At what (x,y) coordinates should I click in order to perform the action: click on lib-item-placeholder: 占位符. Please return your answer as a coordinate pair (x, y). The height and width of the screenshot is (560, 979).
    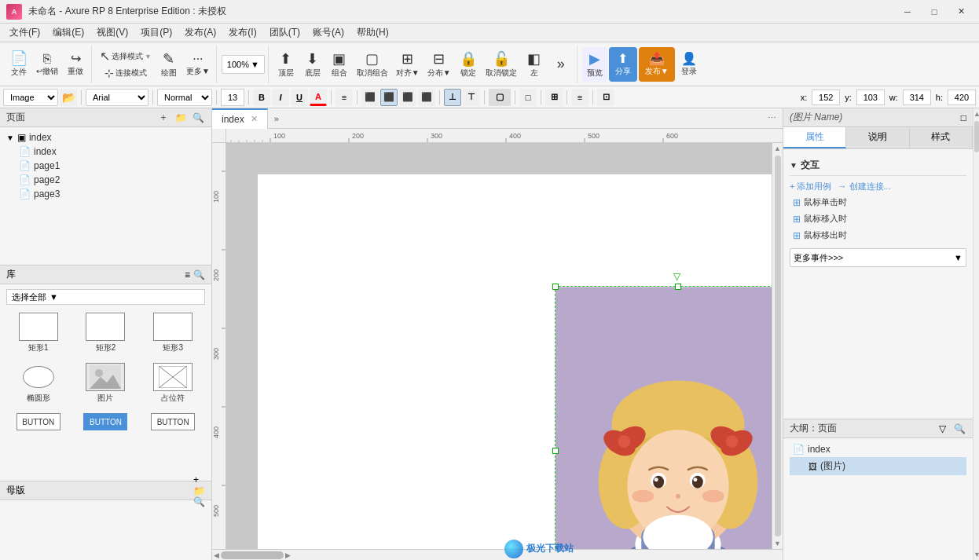
    Looking at the image, I should click on (173, 383).